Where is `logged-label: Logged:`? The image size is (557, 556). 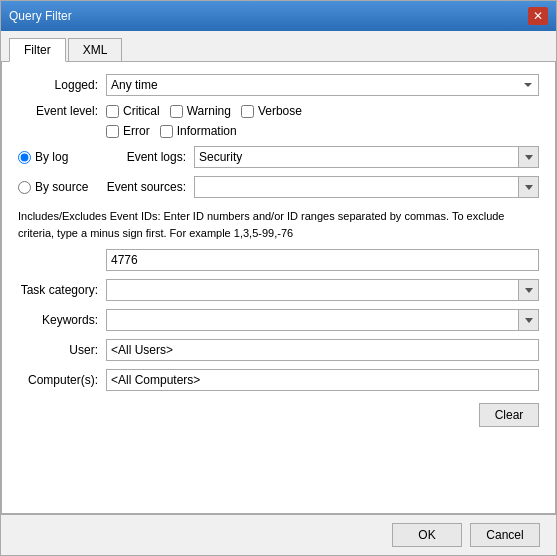 logged-label: Logged: is located at coordinates (58, 85).